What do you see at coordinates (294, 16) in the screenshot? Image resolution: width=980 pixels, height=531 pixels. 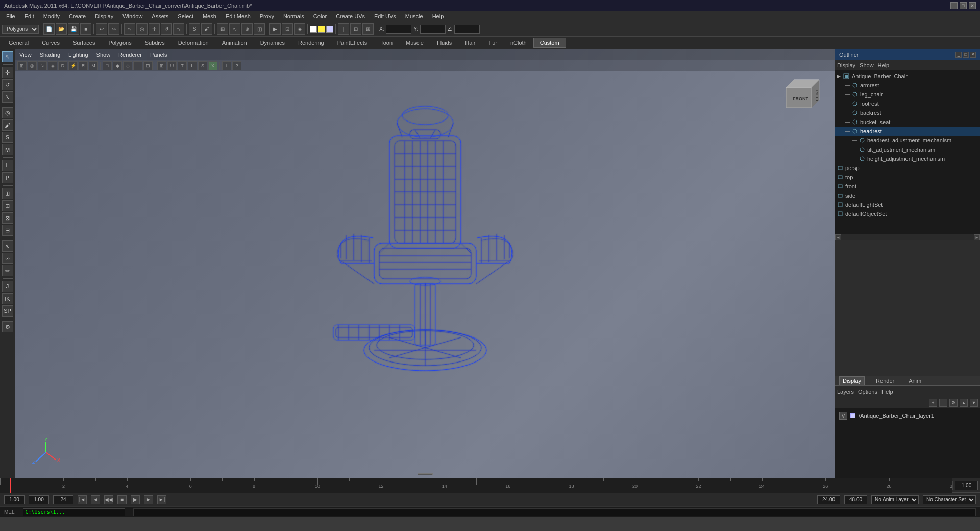 I see `menu-normals: Normals` at bounding box center [294, 16].